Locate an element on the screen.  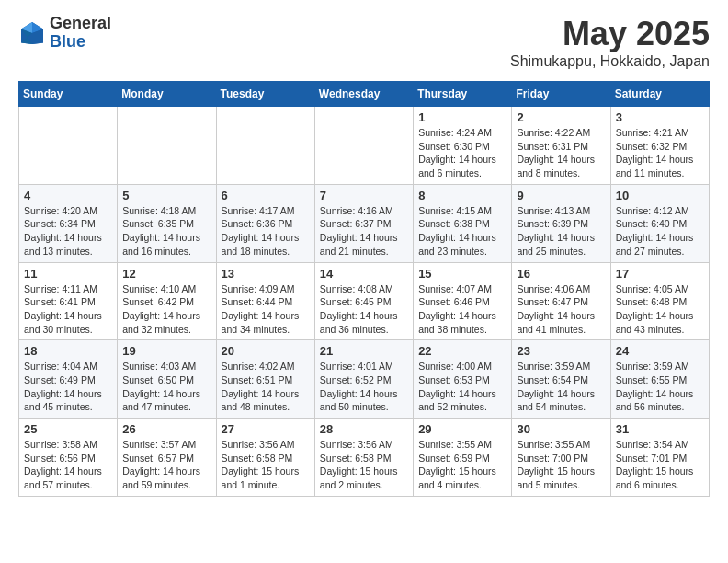
logo: General Blue is located at coordinates (64, 33).